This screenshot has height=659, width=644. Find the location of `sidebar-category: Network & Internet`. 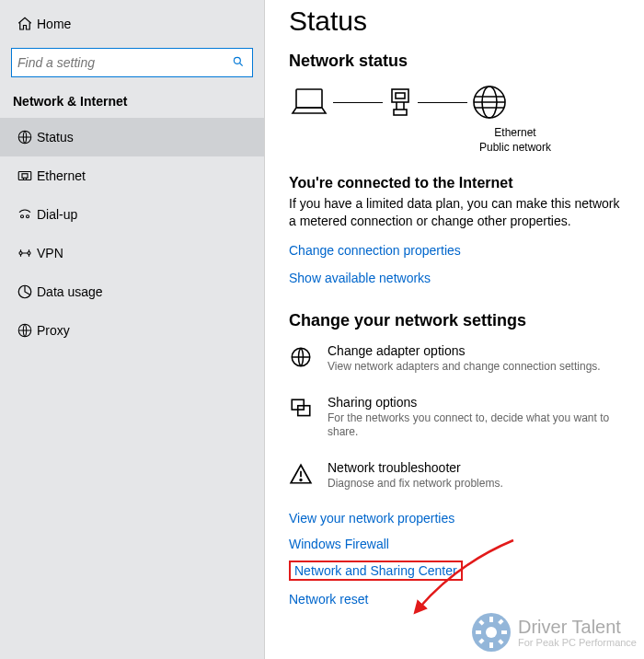

sidebar-category: Network & Internet is located at coordinates (132, 101).